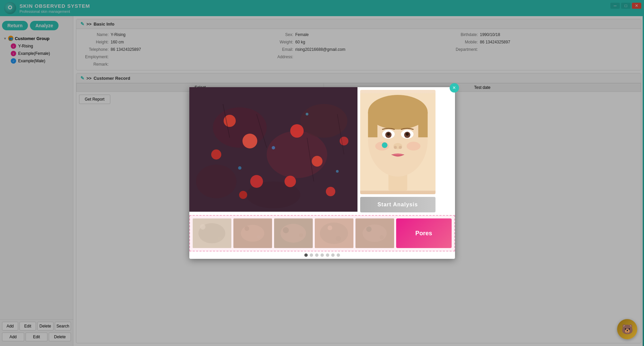 Image resolution: width=644 pixels, height=346 pixels. I want to click on pores-label: Pores, so click(424, 234).